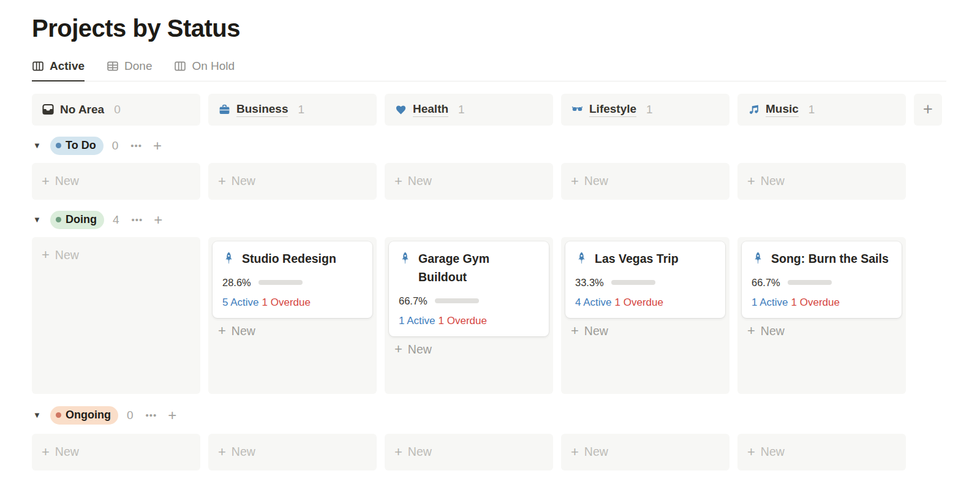 This screenshot has height=484, width=980. Describe the element at coordinates (58, 70) in the screenshot. I see `tab-active: Active` at that location.